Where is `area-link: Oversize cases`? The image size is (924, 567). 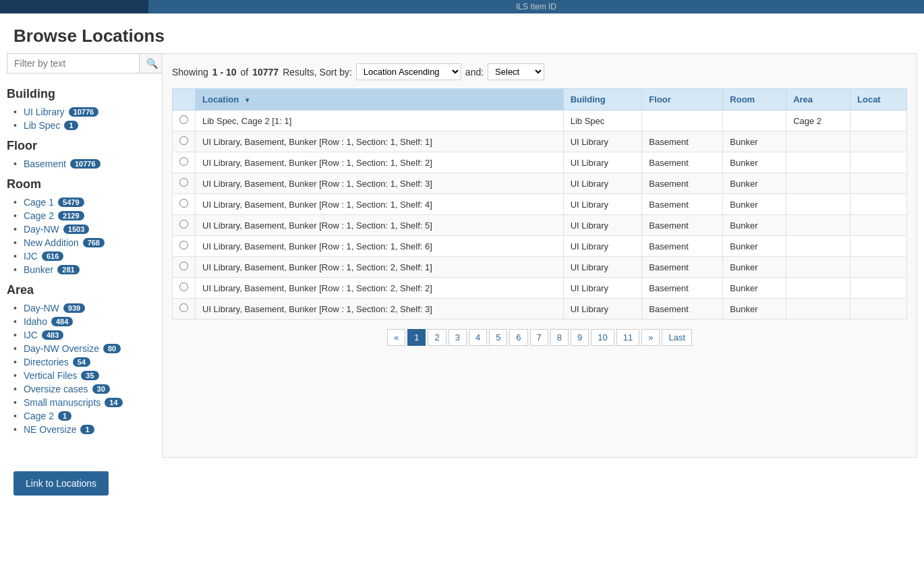
area-link: Oversize cases is located at coordinates (56, 389).